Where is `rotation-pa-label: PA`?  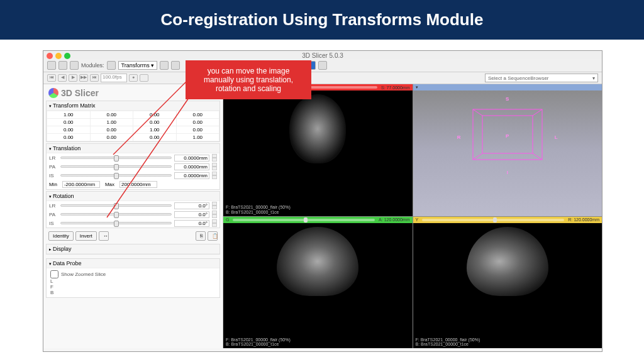
rotation-pa-label: PA is located at coordinates (53, 215).